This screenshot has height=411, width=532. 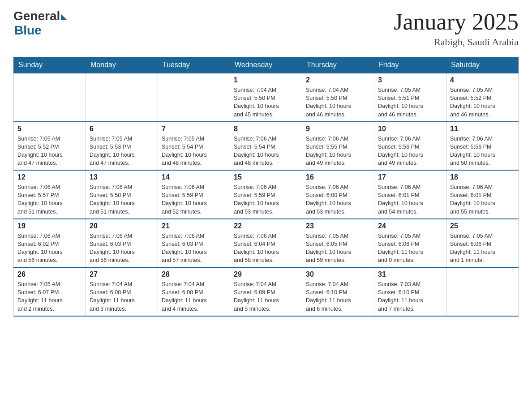 What do you see at coordinates (266, 194) in the screenshot?
I see `calendar-cell: 15Sunrise: 7:06 AMSunset: 5:59 PMDayligh…` at bounding box center [266, 194].